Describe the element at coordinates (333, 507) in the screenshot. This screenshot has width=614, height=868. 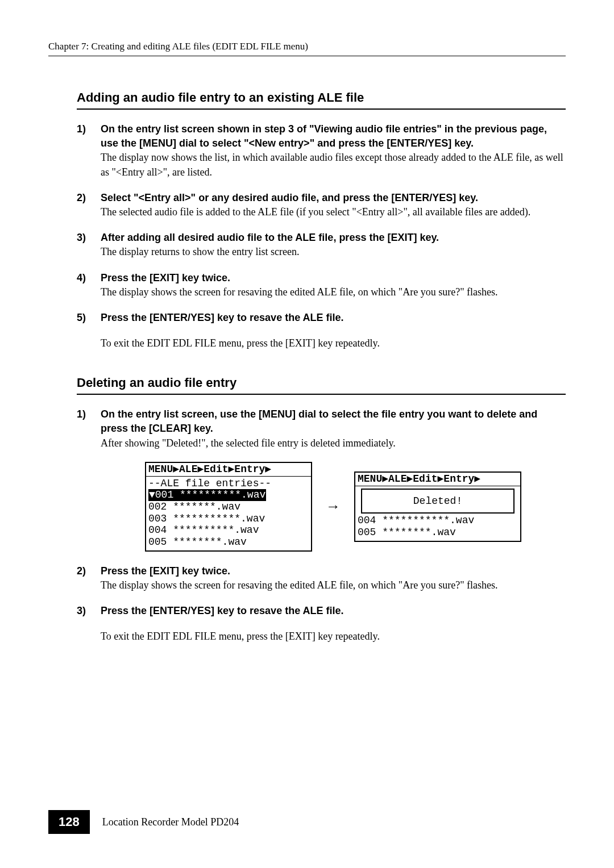
I see `lcd-figure-row: MENU▶ALE▶Edit▶Entry▶ --ALE file entries-…` at that location.